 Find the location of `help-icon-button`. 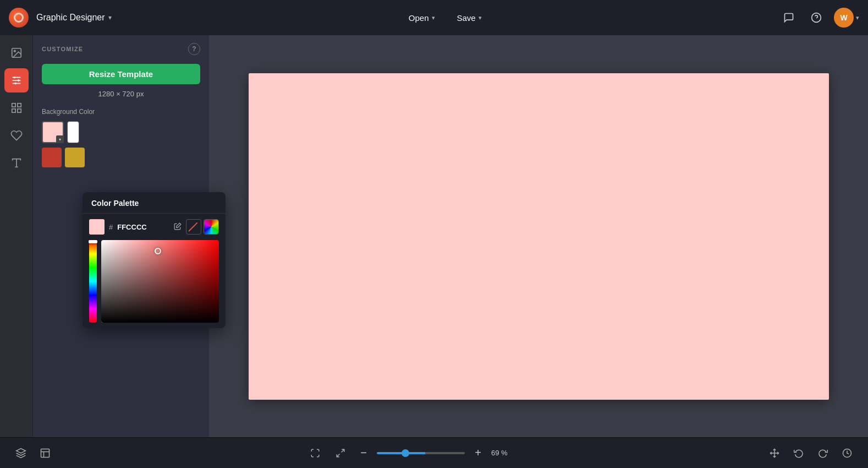

help-icon-button is located at coordinates (816, 18).